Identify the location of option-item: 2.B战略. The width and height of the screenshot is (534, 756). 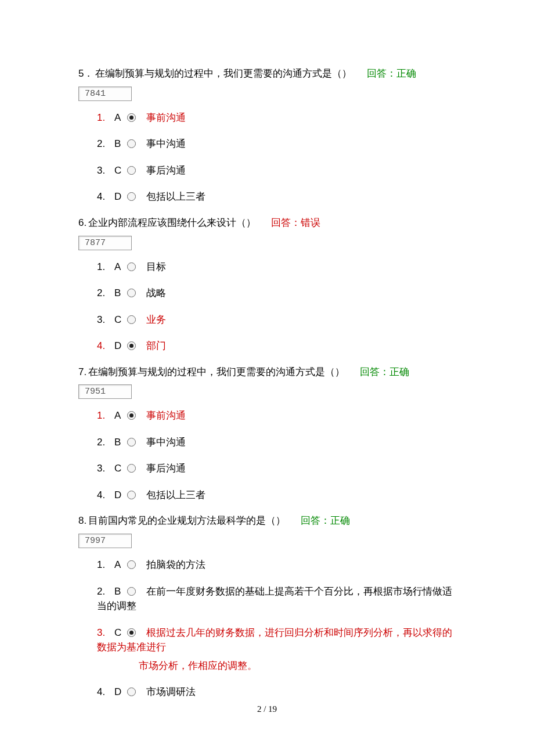
(276, 293).